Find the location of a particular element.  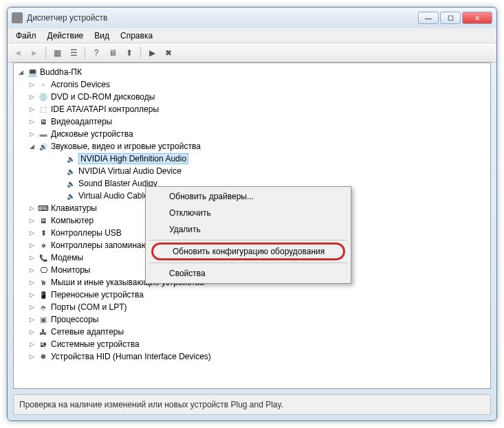

window-controls: — ☐ ✕ is located at coordinates (455, 18).